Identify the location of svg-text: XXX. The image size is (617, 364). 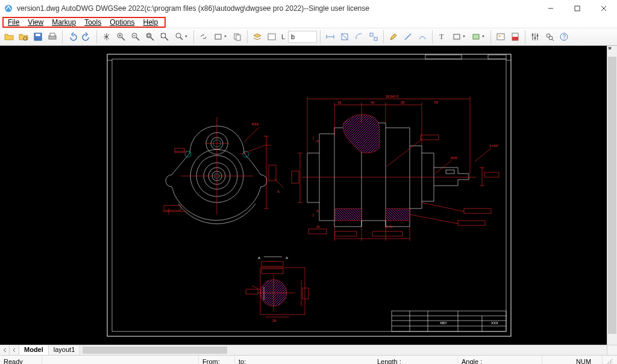
(495, 323).